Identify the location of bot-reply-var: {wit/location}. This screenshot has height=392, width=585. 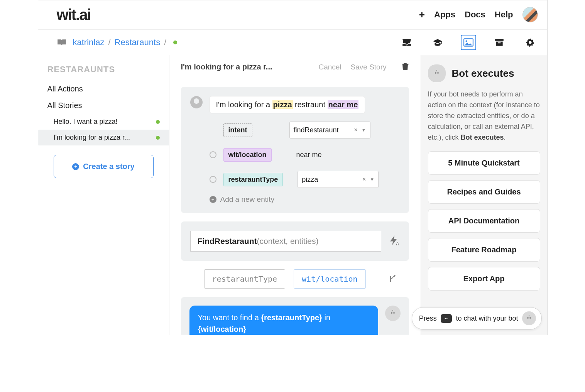
(222, 329).